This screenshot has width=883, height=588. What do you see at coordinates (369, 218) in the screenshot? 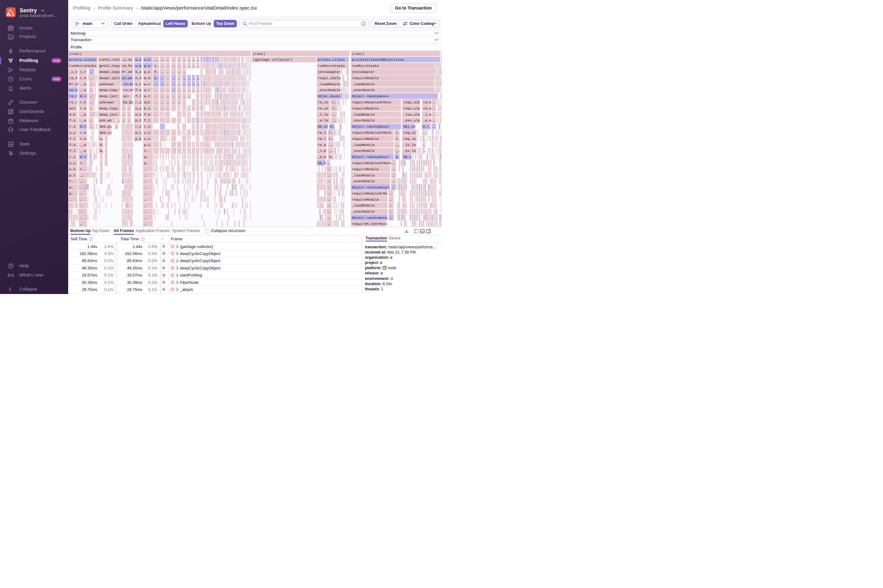
I see `svg-text: Object.<anonymous` at bounding box center [369, 218].